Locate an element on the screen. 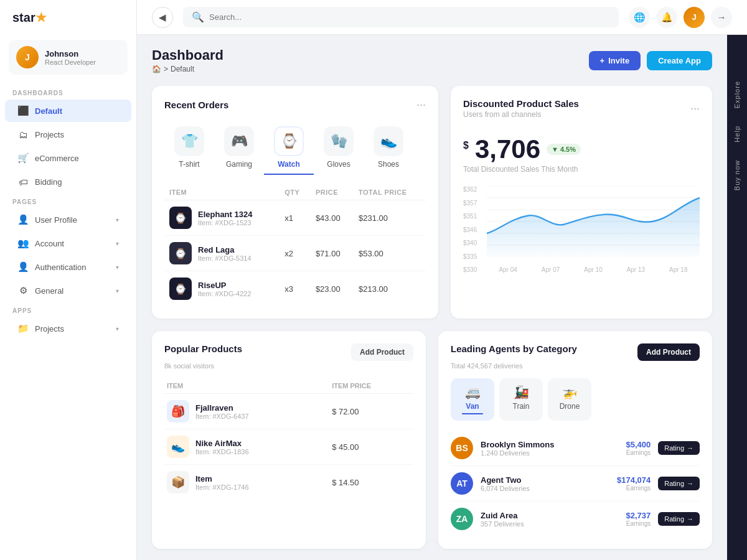 This screenshot has height=560, width=747. sidebar-item-projects-app: 📁 Projects ▾ is located at coordinates (68, 329).